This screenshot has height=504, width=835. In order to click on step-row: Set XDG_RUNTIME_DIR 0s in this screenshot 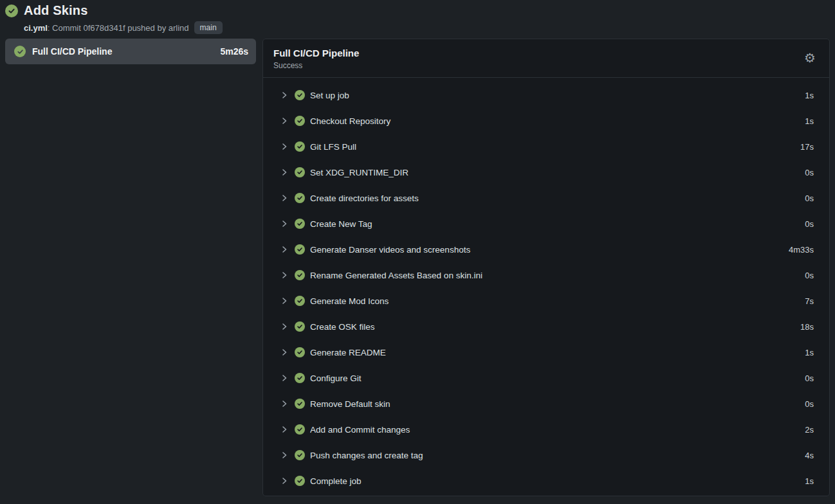, I will do `click(546, 172)`.